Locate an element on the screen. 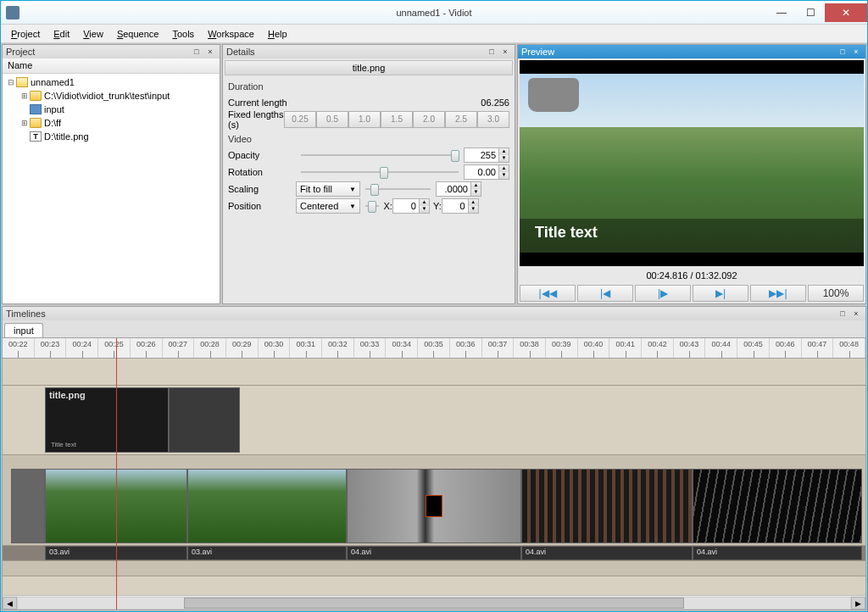 This screenshot has width=868, height=612. timeline-ruler: 00:2200:2300:2400:2500:2600:2700:2800:29… is located at coordinates (434, 348).